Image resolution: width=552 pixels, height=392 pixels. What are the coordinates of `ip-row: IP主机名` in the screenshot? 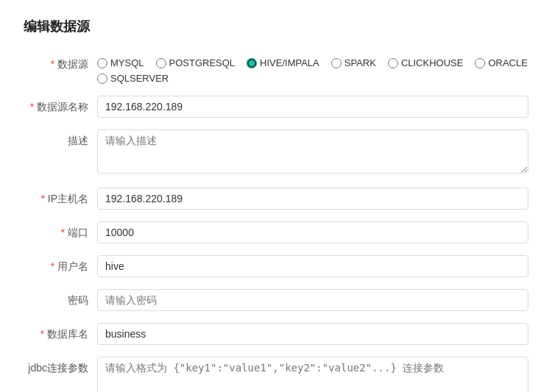 It's located at (276, 199).